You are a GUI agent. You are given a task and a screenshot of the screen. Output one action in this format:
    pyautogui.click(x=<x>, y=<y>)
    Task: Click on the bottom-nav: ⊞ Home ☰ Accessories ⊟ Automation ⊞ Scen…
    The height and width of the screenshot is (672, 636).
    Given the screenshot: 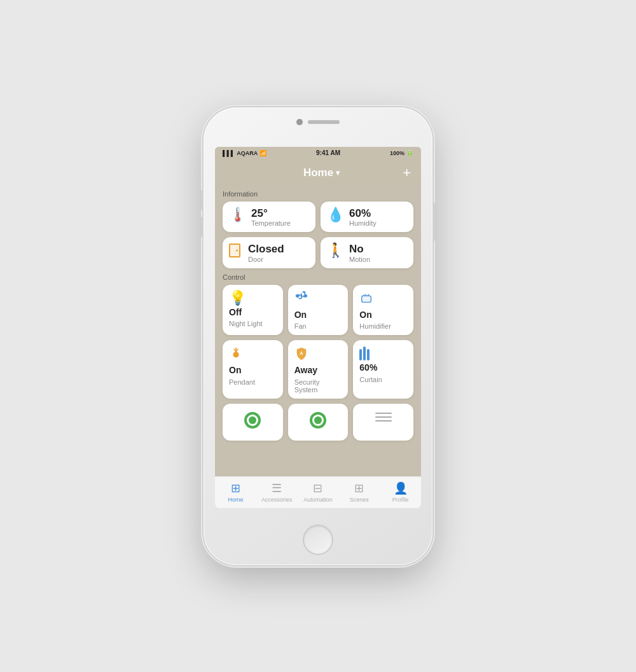 What is the action you would take?
    pyautogui.click(x=318, y=492)
    